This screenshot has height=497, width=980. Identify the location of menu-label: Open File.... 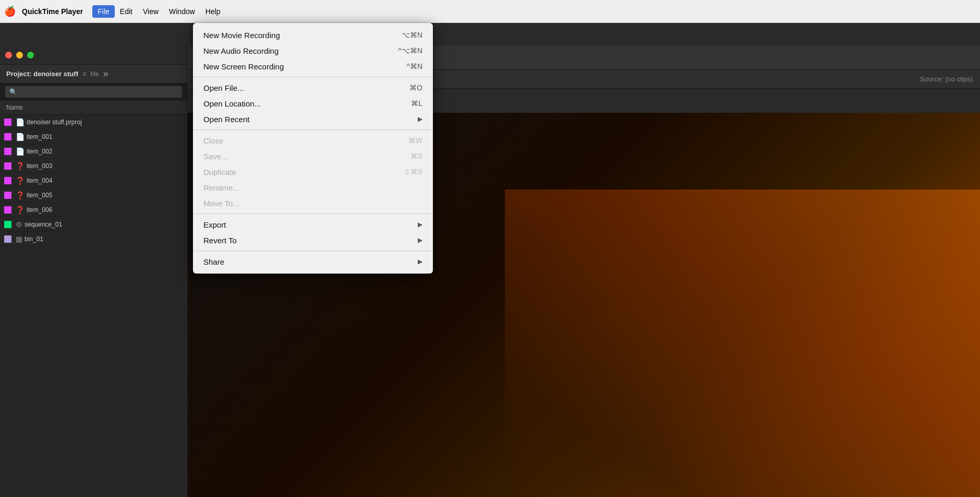
(224, 88).